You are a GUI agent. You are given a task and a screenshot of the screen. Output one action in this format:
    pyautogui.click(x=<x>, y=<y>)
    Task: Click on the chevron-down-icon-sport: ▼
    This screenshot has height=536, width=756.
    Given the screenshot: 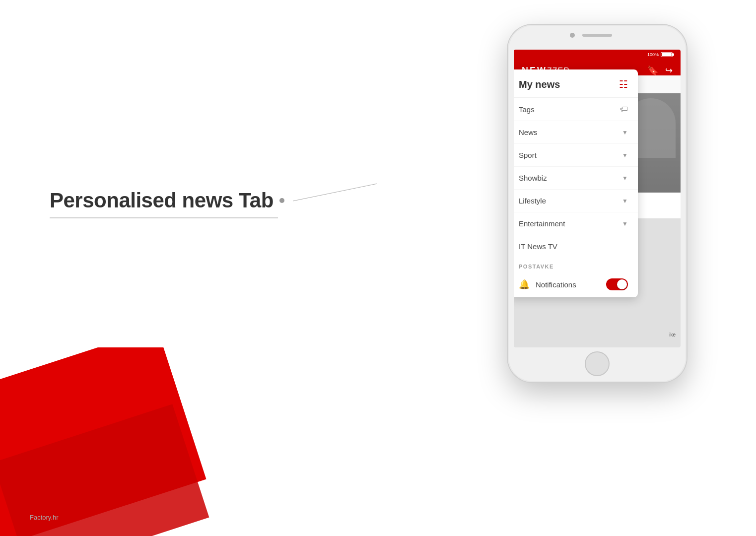 What is the action you would take?
    pyautogui.click(x=625, y=155)
    